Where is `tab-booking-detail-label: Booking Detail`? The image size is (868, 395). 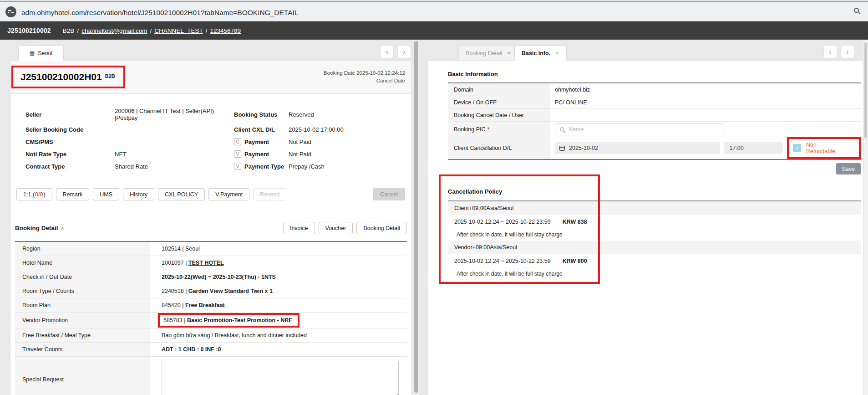
tab-booking-detail-label: Booking Detail is located at coordinates (484, 53).